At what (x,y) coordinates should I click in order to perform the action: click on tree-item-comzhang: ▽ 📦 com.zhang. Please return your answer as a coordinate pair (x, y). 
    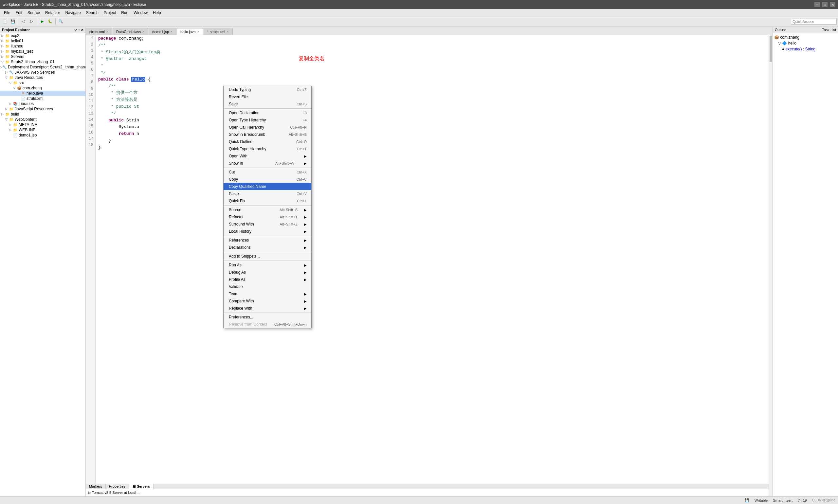
    Looking at the image, I should click on (43, 88).